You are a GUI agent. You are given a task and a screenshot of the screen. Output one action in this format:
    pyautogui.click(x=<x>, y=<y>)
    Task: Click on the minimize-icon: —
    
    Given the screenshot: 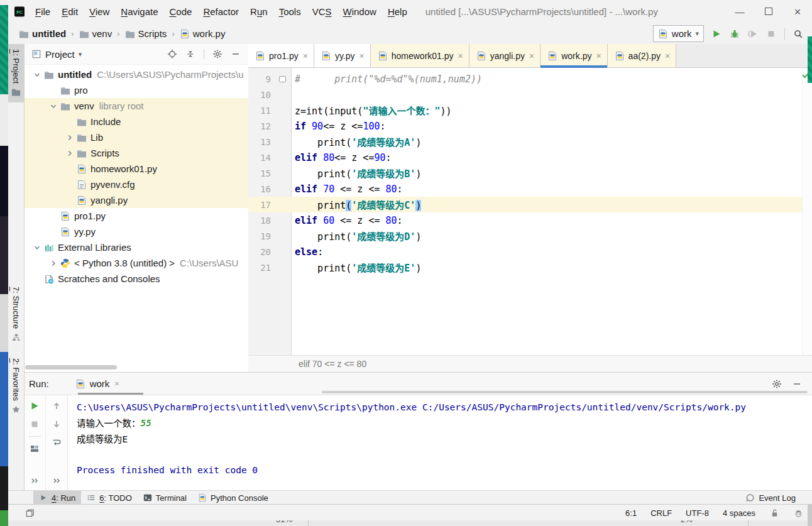 What is the action you would take?
    pyautogui.click(x=740, y=12)
    